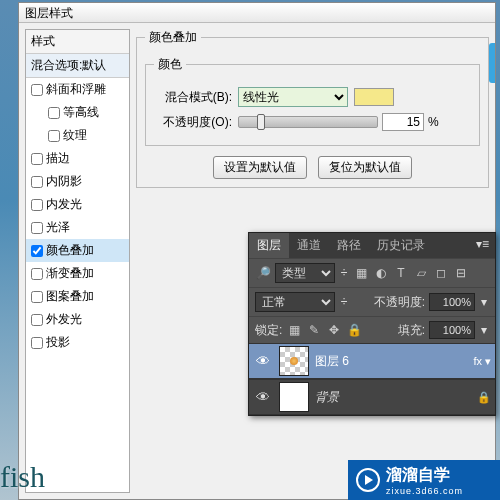 Image resolution: width=500 pixels, height=500 pixels. Describe the element at coordinates (308, 122) in the screenshot. I see `opacity-slider` at that location.